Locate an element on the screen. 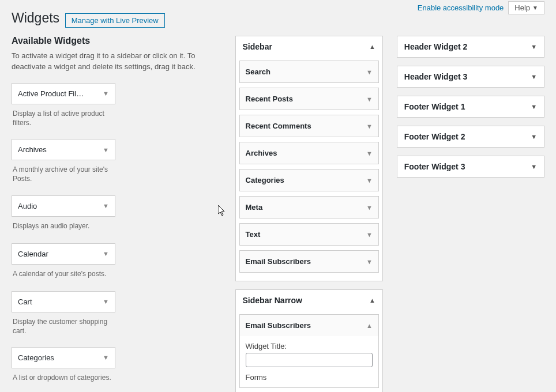 The width and height of the screenshot is (556, 392). available-widget: Cart ▼ Display the customer shopping car… is located at coordinates (63, 317).